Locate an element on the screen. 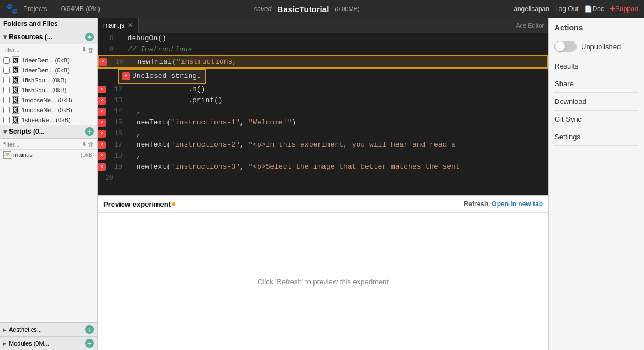  settings-action: Settings is located at coordinates (596, 137).